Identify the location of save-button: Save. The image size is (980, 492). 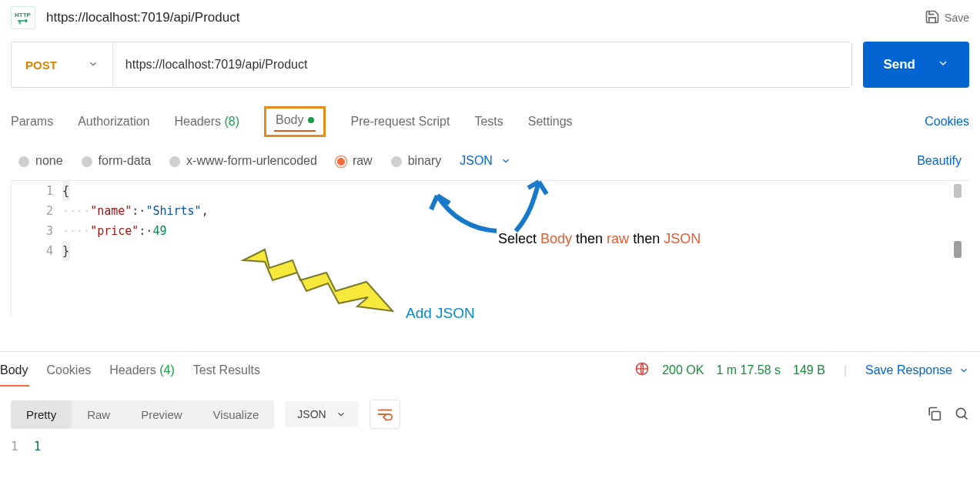
(947, 18).